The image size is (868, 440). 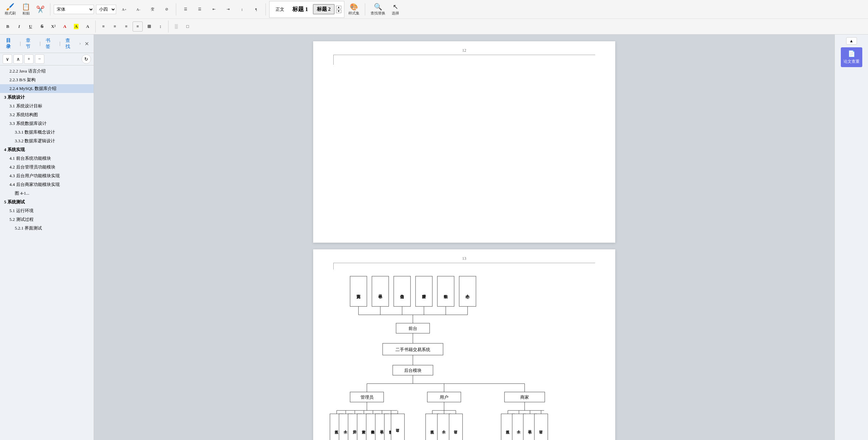 What do you see at coordinates (242, 9) in the screenshot?
I see `sort-button: ↕` at bounding box center [242, 9].